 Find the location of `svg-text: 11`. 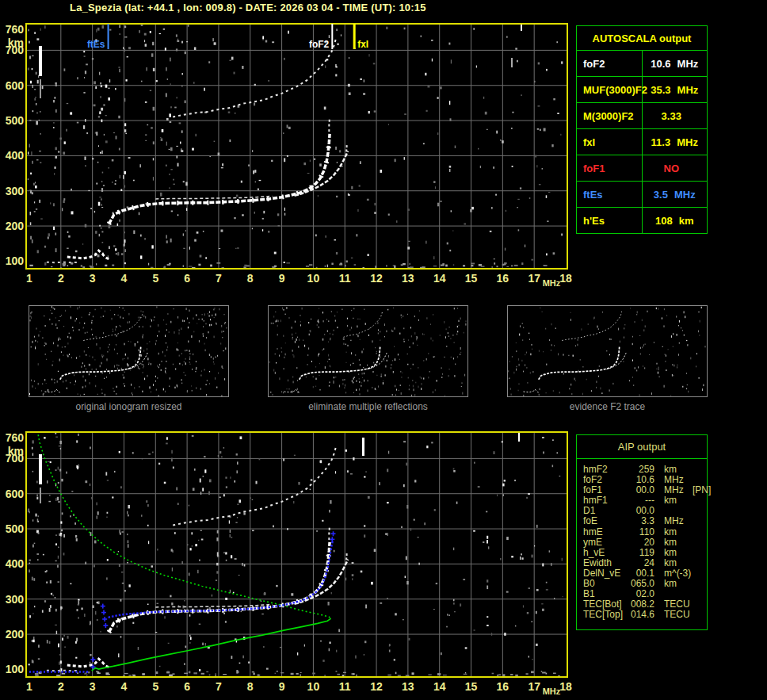

svg-text: 11 is located at coordinates (345, 687).